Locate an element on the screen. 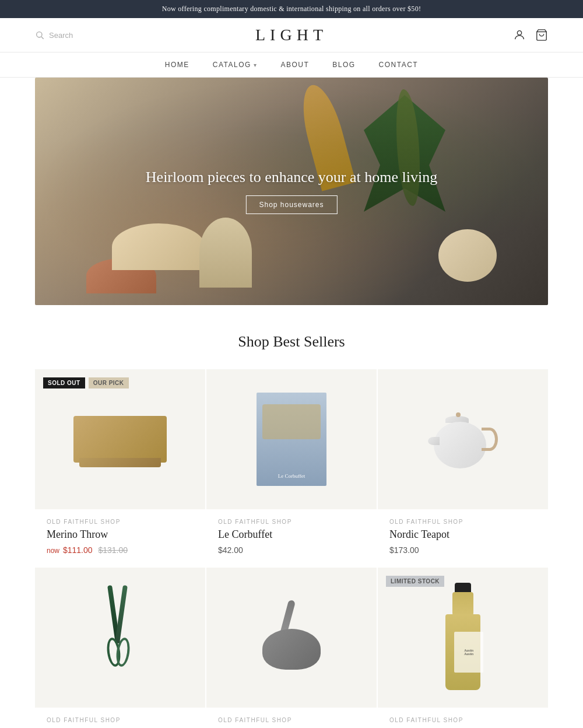  scissors-image is located at coordinates (120, 638).